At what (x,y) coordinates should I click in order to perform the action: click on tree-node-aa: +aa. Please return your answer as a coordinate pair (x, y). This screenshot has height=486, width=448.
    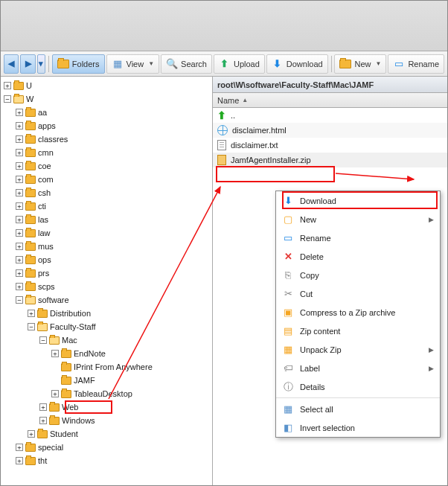
    Looking at the image, I should click on (113, 112).